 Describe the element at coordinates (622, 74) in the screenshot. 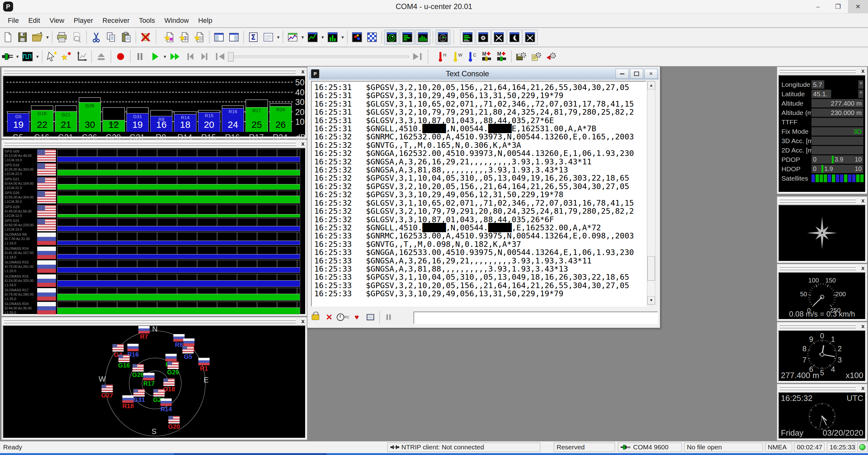

I see `console-minimize-button` at that location.